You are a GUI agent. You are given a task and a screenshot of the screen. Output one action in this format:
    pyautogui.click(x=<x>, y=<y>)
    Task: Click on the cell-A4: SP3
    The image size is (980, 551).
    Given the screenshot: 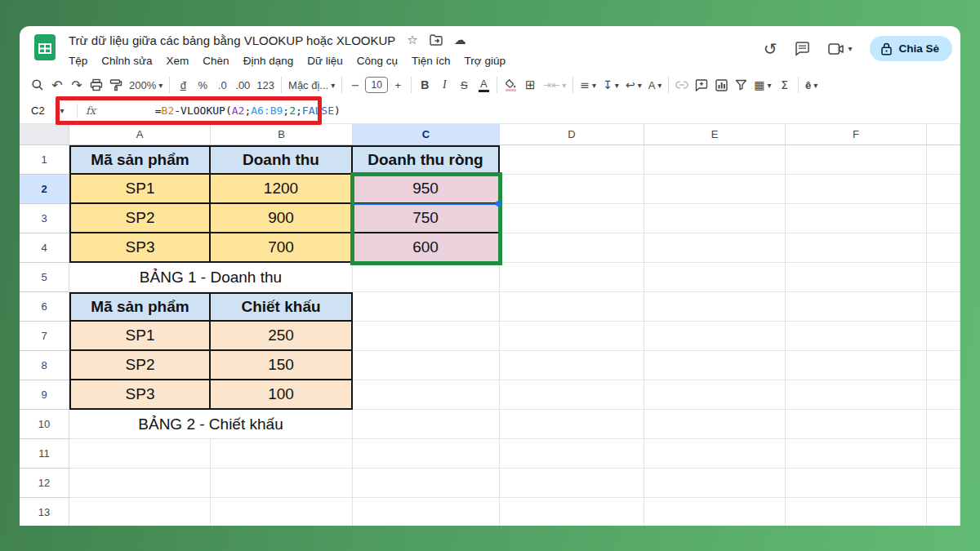 What is the action you would take?
    pyautogui.click(x=140, y=248)
    